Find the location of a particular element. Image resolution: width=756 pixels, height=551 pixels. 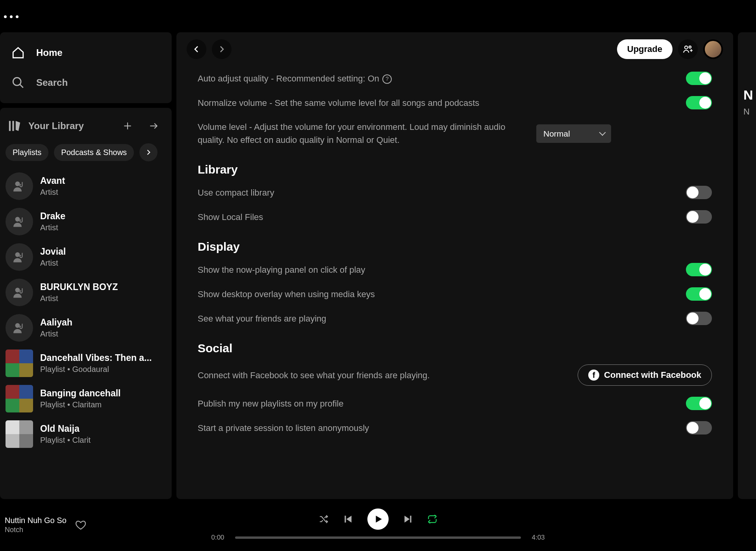

library-item: Dancehall Vibes: Then a...Playlist • Goo… is located at coordinates (86, 363).